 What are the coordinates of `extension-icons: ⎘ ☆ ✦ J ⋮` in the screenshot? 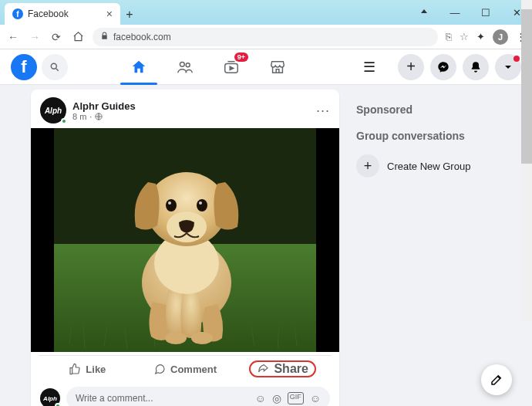 It's located at (486, 37).